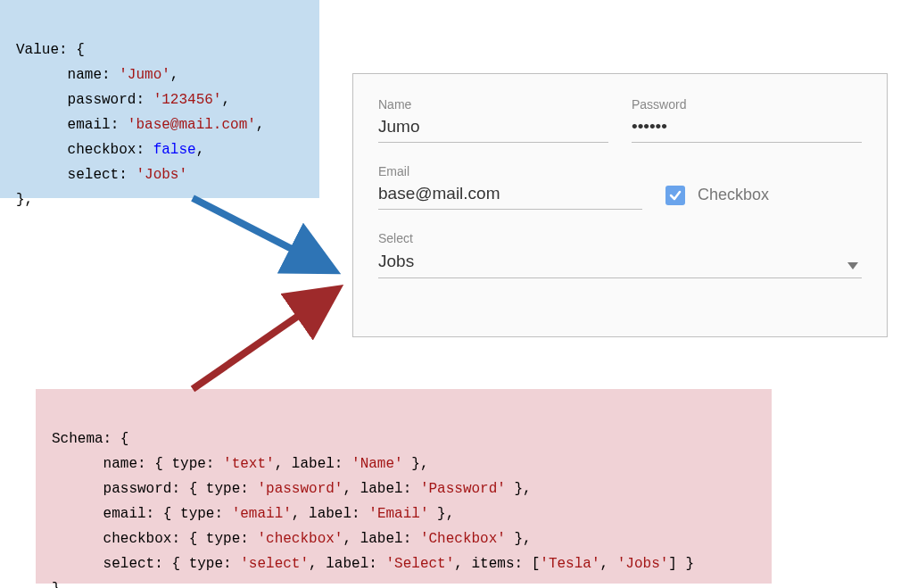  Describe the element at coordinates (50, 50) in the screenshot. I see `value-header: Value: {` at that location.